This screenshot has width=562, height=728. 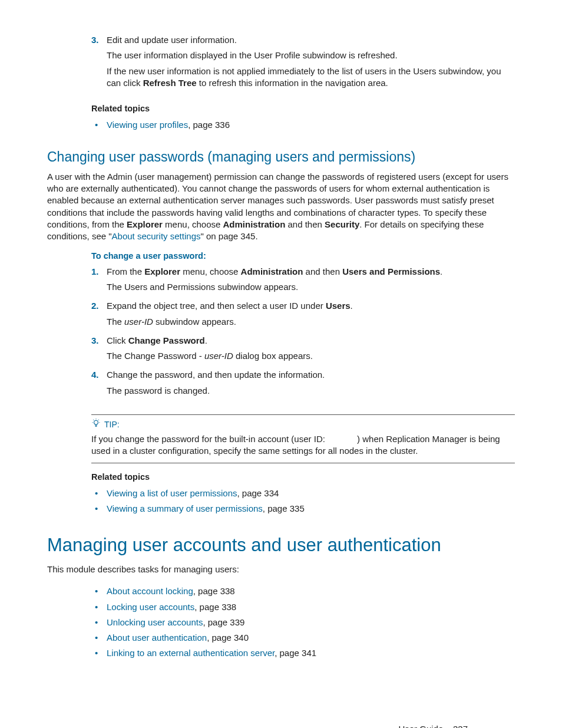 What do you see at coordinates (303, 256) in the screenshot?
I see `procedure-label: To change a user password:` at bounding box center [303, 256].